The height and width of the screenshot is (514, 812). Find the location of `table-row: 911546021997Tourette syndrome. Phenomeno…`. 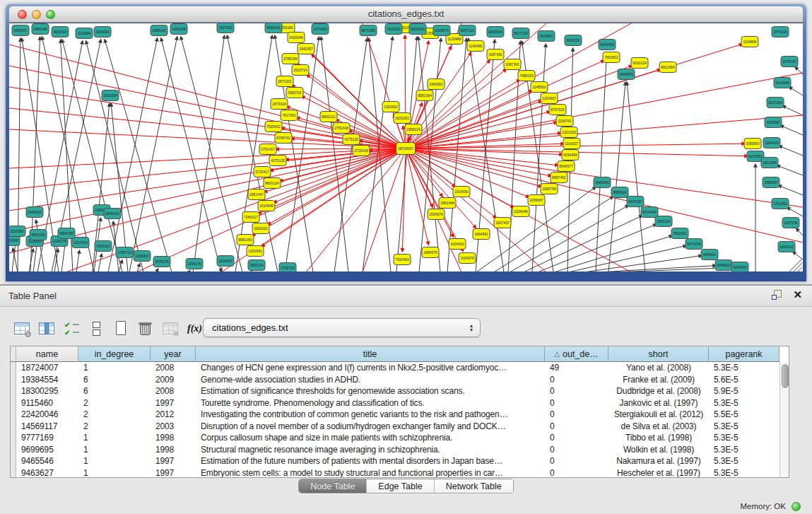

table-row: 911546021997Tourette syndrome. Phenomeno… is located at coordinates (398, 403).